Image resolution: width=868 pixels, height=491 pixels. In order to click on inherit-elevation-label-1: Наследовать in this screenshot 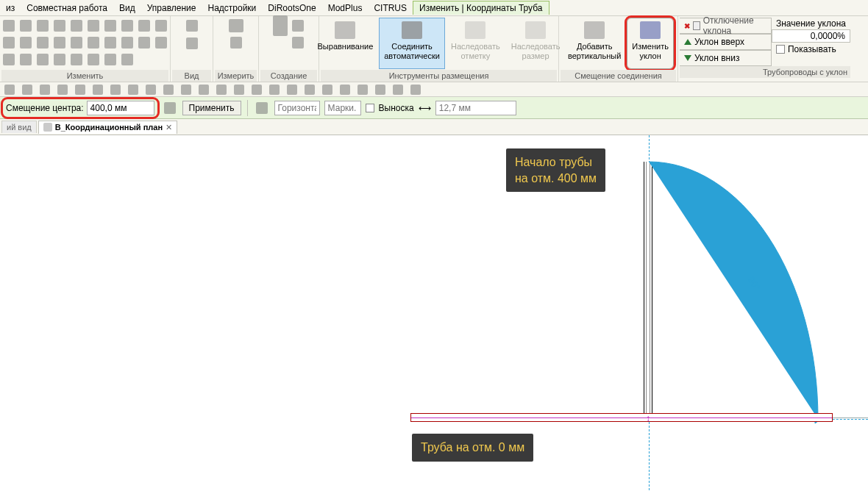, I will do `click(475, 47)`.